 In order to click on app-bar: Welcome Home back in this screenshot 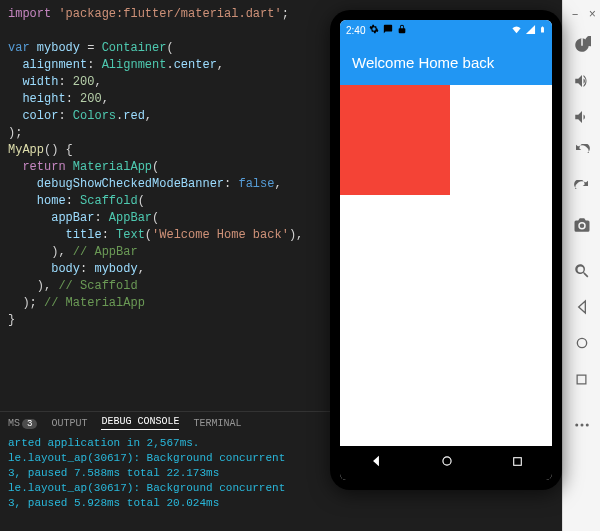, I will do `click(446, 62)`.